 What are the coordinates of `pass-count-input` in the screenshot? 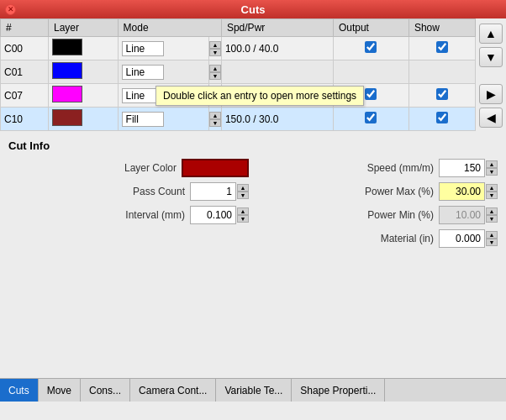 It's located at (213, 192).